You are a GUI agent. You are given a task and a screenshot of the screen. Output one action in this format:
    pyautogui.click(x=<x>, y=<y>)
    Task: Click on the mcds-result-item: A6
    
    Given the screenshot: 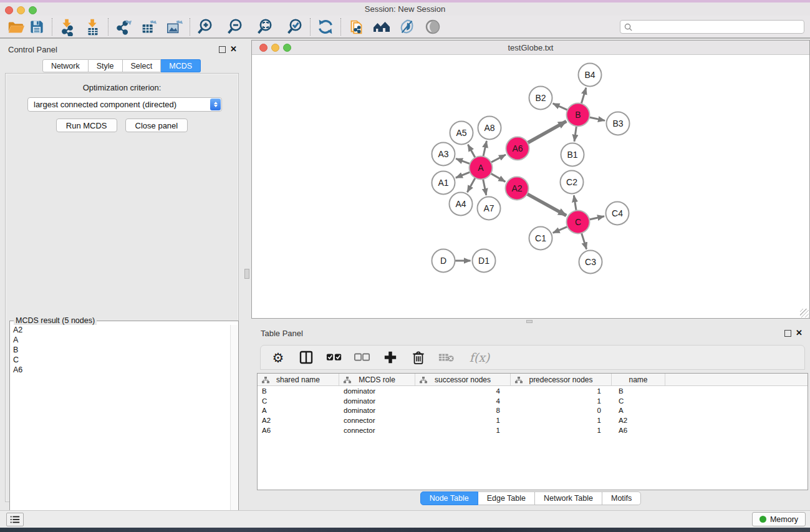 What is the action you would take?
    pyautogui.click(x=120, y=370)
    